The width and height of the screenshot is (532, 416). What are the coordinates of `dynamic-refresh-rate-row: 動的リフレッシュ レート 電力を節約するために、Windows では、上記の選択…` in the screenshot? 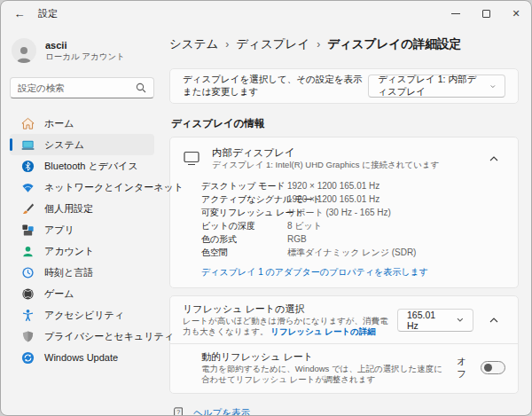 It's located at (344, 369).